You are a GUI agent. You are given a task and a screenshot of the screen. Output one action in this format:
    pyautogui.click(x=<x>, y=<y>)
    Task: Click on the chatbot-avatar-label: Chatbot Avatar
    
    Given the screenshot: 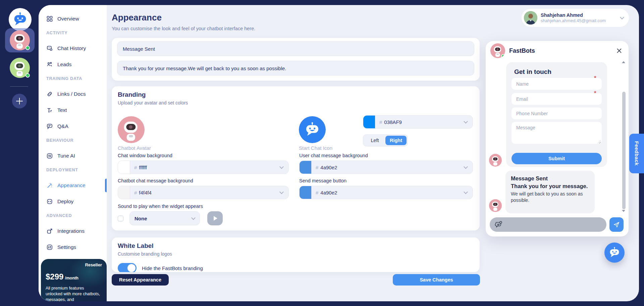 What is the action you would take?
    pyautogui.click(x=134, y=148)
    